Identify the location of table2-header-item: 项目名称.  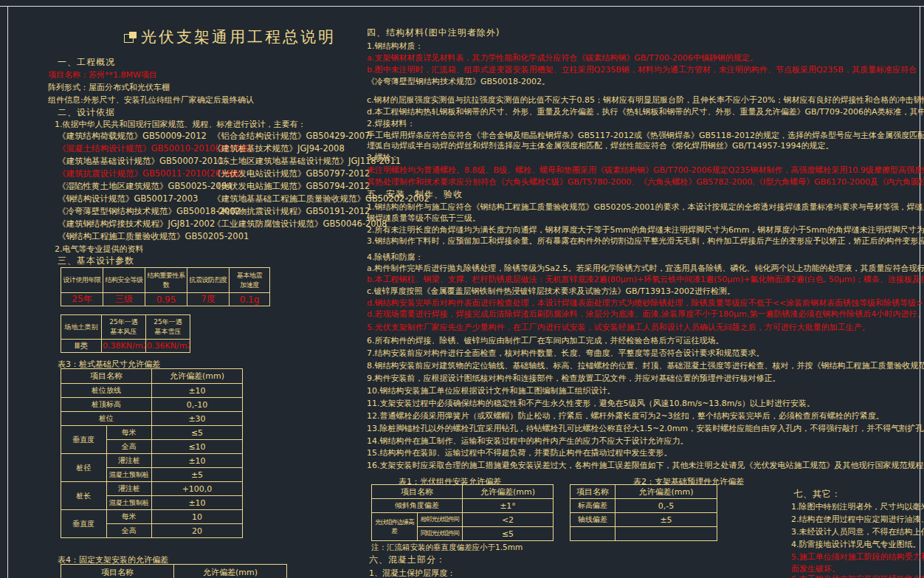
(593, 492).